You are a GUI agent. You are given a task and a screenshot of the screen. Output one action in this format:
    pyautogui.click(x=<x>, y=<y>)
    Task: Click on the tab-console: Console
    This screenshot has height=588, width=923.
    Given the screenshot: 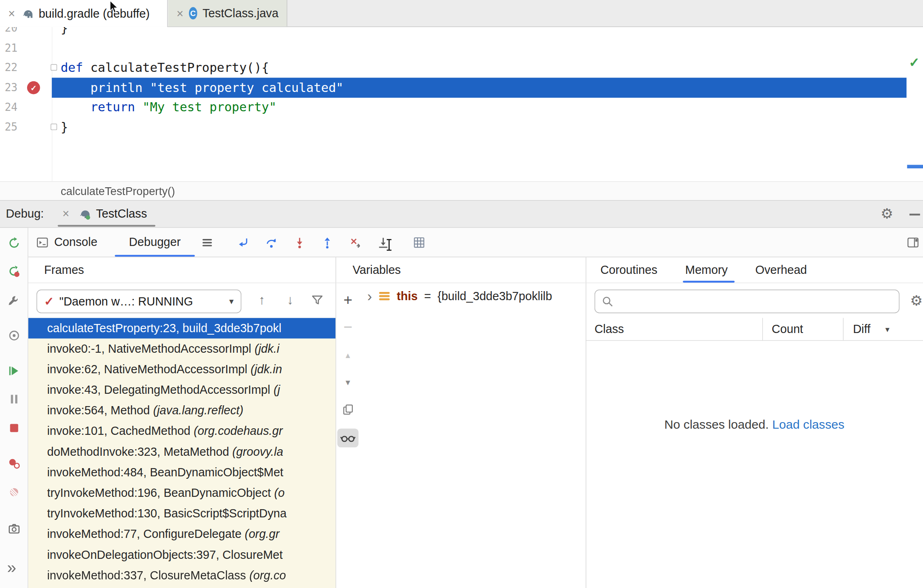 What is the action you would take?
    pyautogui.click(x=67, y=242)
    